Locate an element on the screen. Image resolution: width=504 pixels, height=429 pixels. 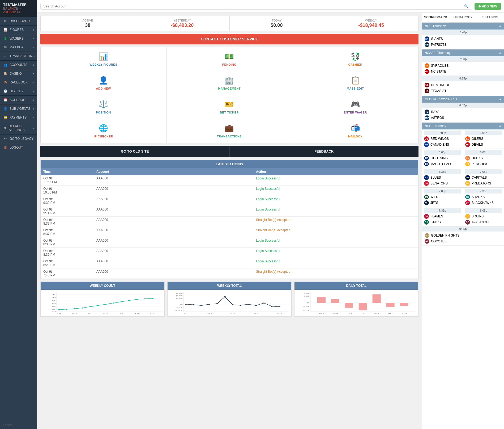
sidebar-item-logout: 🚪 LOGOUT is located at coordinates (19, 148).